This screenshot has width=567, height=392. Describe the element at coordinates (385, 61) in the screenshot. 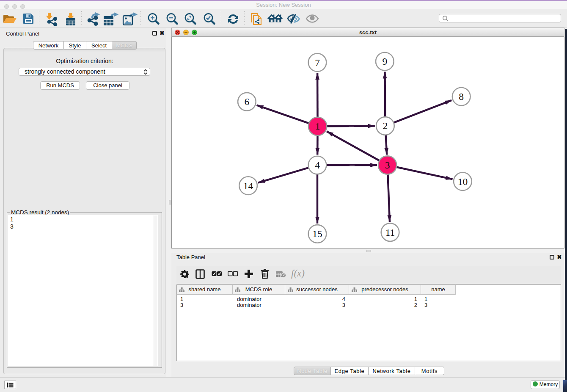

I see `svg-text: 9` at that location.